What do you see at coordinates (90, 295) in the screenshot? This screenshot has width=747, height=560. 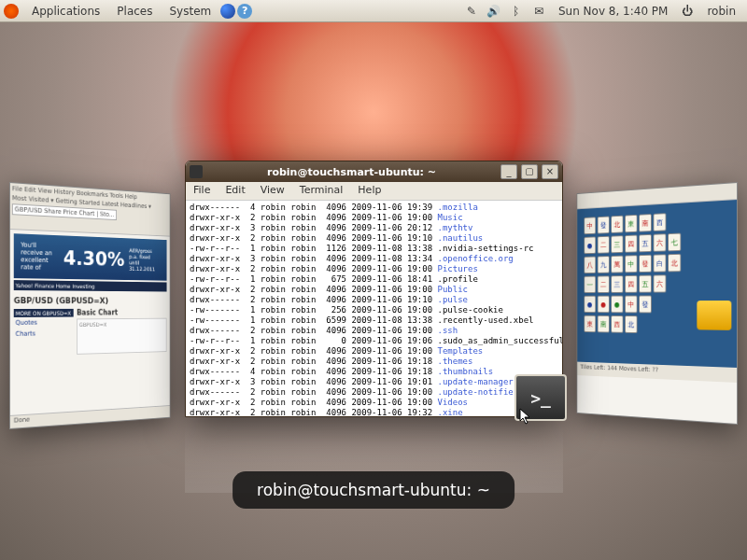 I see `browser-content: You'll receive an excellent rate of 4.30…` at bounding box center [90, 295].